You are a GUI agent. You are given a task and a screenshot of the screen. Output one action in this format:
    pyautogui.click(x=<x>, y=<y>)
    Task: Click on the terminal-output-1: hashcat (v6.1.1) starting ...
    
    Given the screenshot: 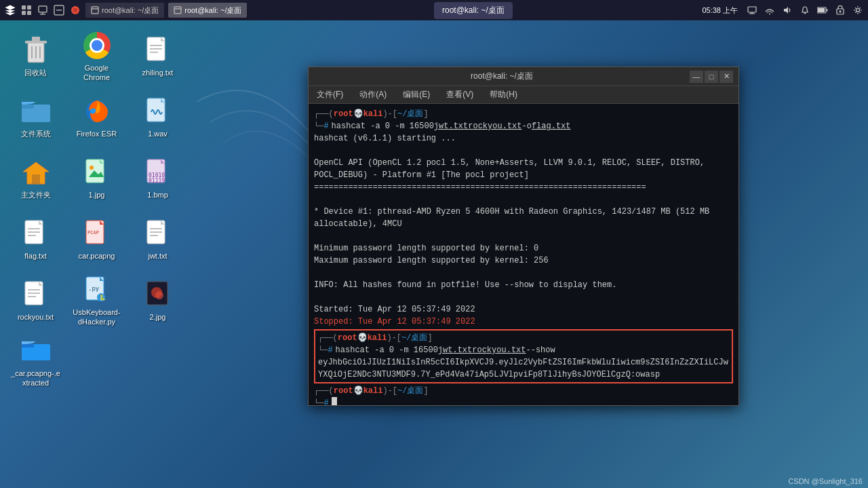 What is the action you would take?
    pyautogui.click(x=524, y=138)
    